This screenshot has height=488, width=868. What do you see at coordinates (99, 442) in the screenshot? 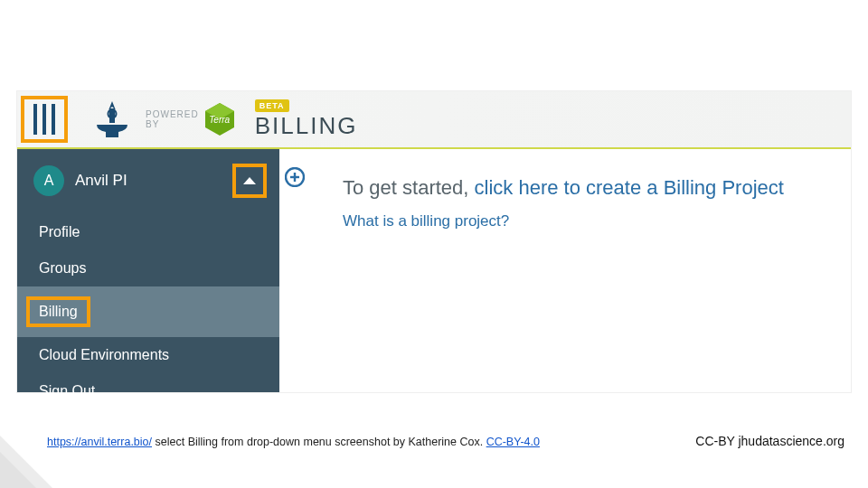
I see `source-url-link: https://anvil.terra.bio/` at bounding box center [99, 442].